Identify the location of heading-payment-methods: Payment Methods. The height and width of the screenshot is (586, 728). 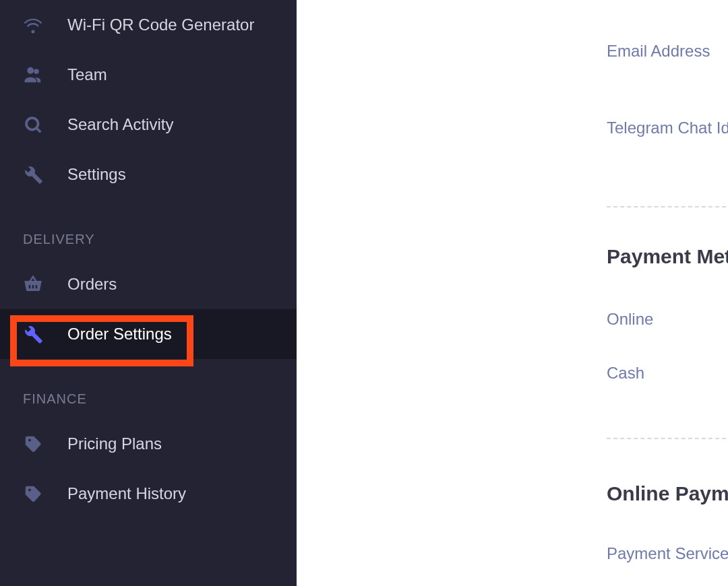
(667, 257).